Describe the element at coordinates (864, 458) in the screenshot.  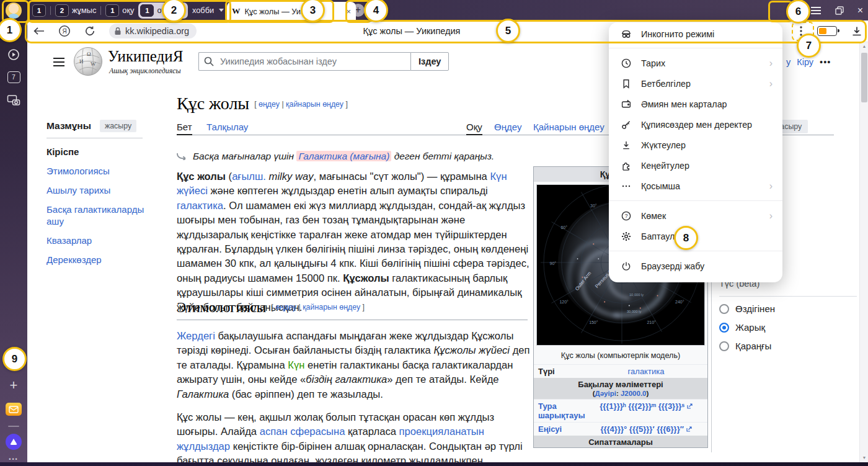
I see `scroll-down-icon: ▼` at that location.